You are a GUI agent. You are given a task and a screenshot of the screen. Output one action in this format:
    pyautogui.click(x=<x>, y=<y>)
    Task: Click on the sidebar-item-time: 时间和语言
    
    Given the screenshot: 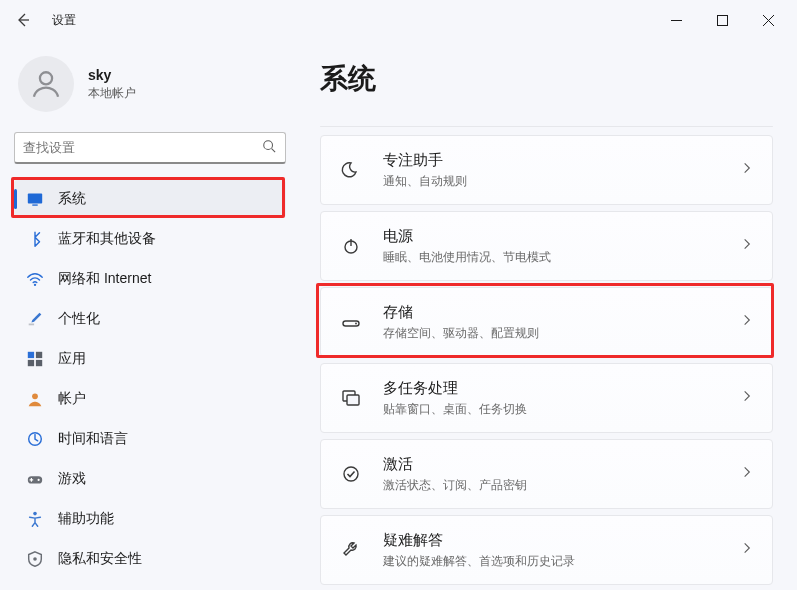 What is the action you would take?
    pyautogui.click(x=150, y=439)
    